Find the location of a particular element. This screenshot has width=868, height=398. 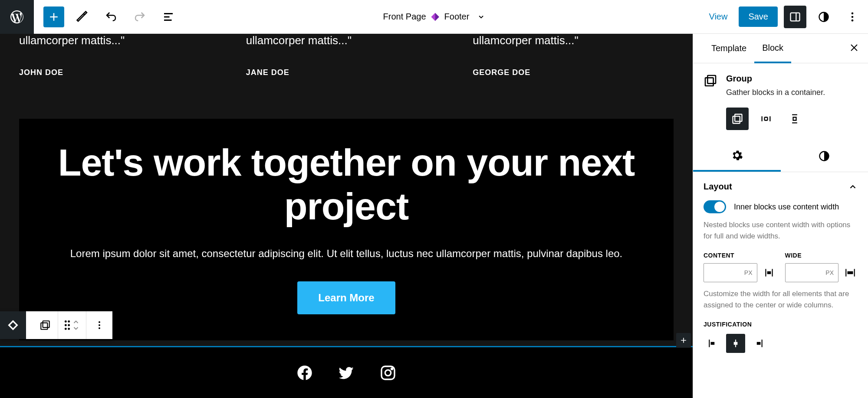

width-help: Customize the width for all elements tha… is located at coordinates (780, 299).